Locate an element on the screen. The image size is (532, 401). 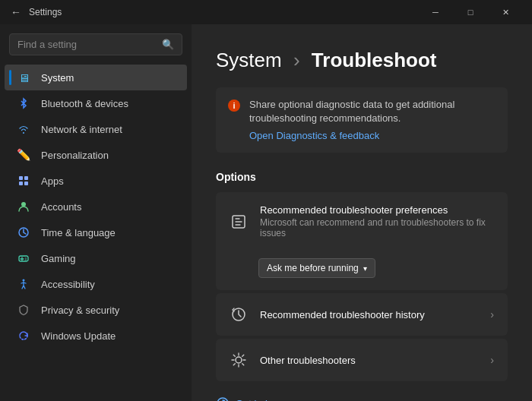
troubleshooter-prefs-card: Recommended troubleshooter preferences M… is located at coordinates (362, 242).